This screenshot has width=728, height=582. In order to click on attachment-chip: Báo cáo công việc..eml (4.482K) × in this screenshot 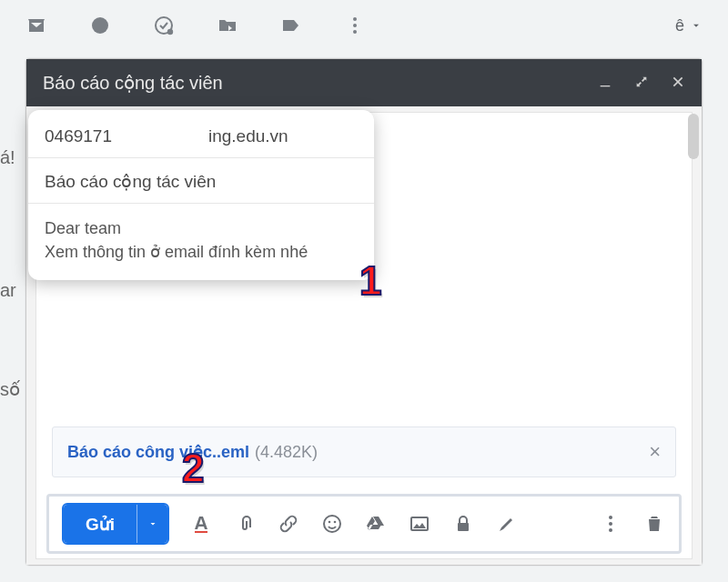, I will do `click(364, 452)`.